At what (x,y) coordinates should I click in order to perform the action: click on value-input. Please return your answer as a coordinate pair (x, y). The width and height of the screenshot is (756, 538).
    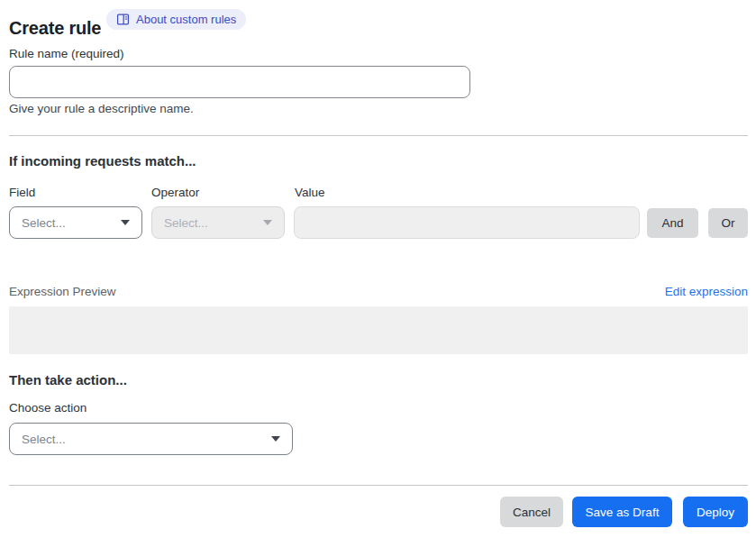
    Looking at the image, I should click on (467, 223).